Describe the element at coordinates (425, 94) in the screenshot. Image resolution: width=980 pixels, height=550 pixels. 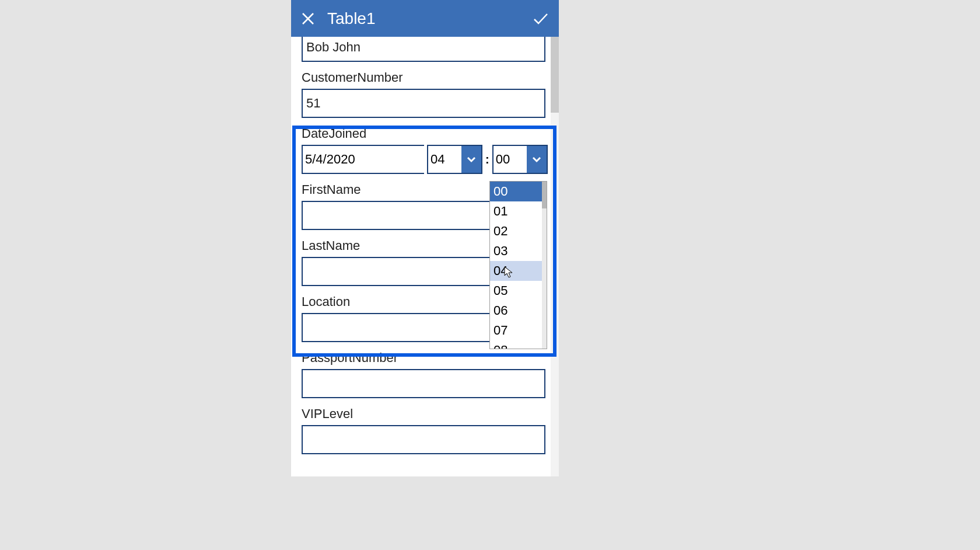
I see `field-customer-number: CustomerNumber` at that location.